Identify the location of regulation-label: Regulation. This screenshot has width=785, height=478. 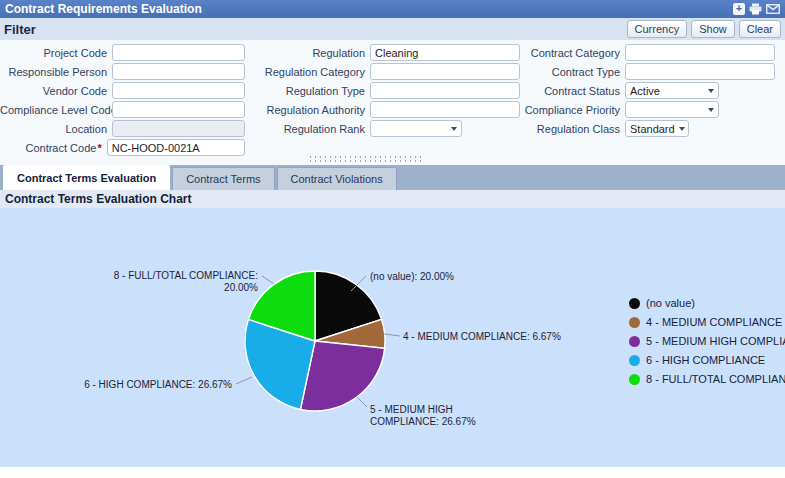
(308, 53).